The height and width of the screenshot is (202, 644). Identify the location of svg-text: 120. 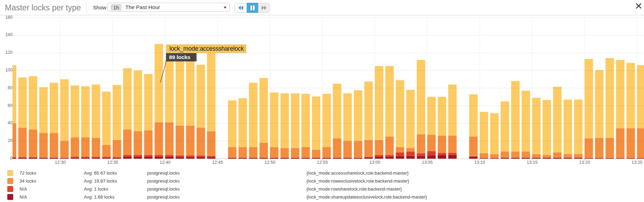
(9, 52).